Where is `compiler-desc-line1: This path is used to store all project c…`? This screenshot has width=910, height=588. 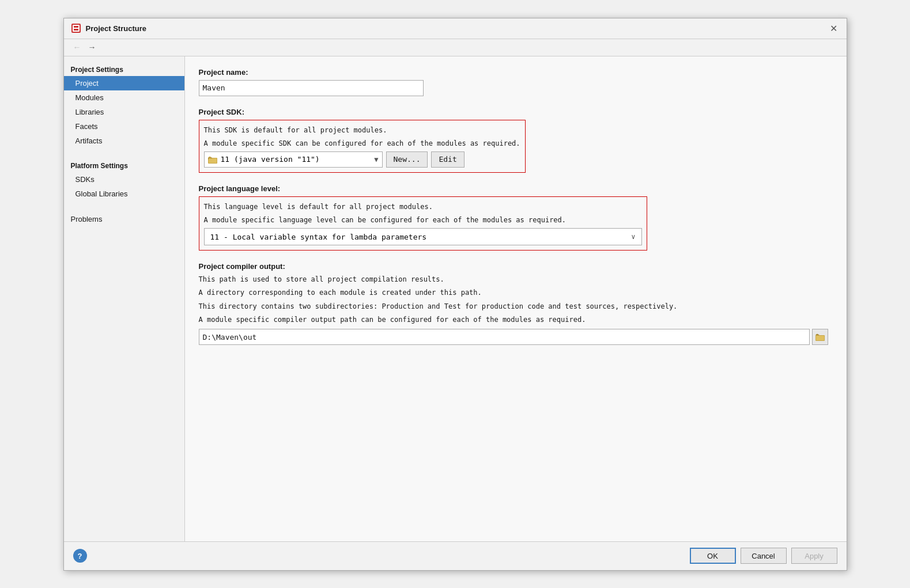
compiler-desc-line1: This path is used to store all project c… is located at coordinates (516, 280).